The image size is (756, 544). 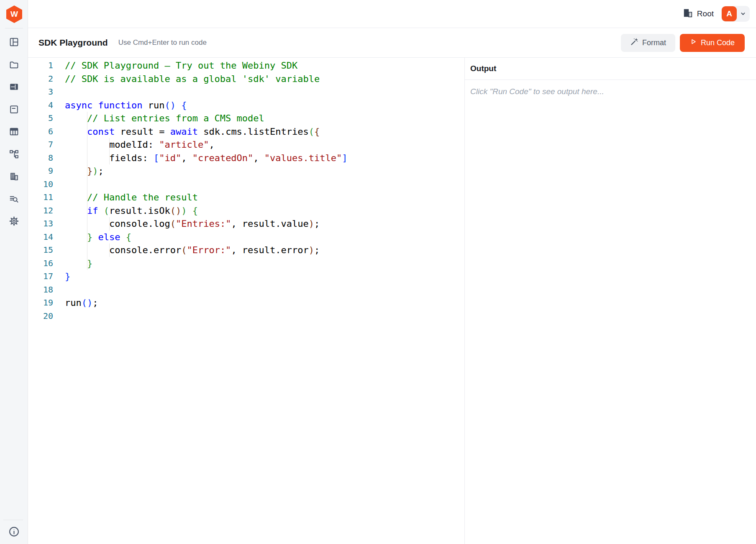 What do you see at coordinates (79, 171) in the screenshot?
I see `code-line-text: });` at bounding box center [79, 171].